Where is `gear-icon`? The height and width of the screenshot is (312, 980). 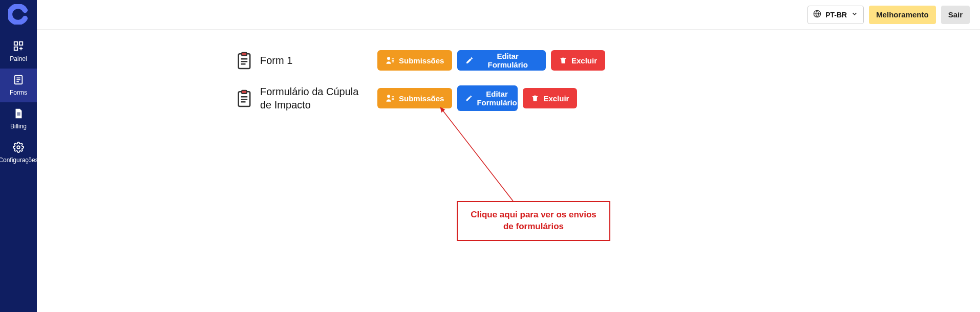
gear-icon is located at coordinates (18, 147).